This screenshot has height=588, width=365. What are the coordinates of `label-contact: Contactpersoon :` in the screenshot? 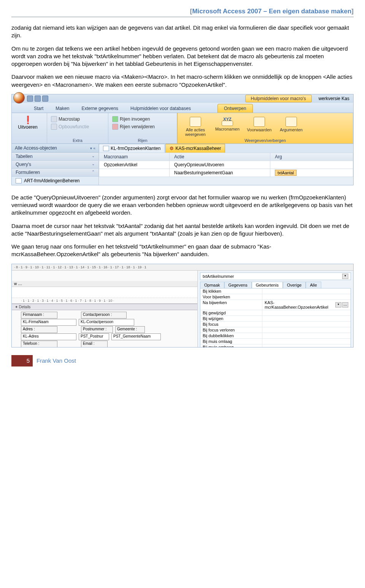 It's located at (104, 315).